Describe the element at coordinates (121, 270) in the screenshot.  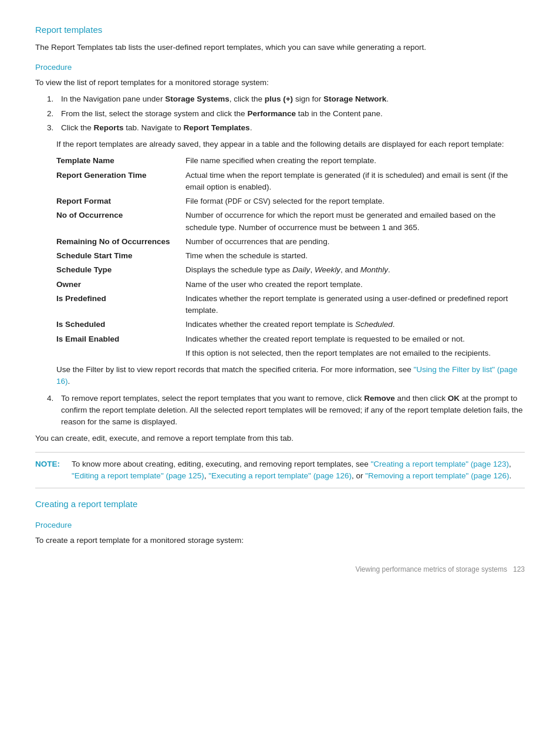
I see `term-schedule-type: Schedule Type` at that location.